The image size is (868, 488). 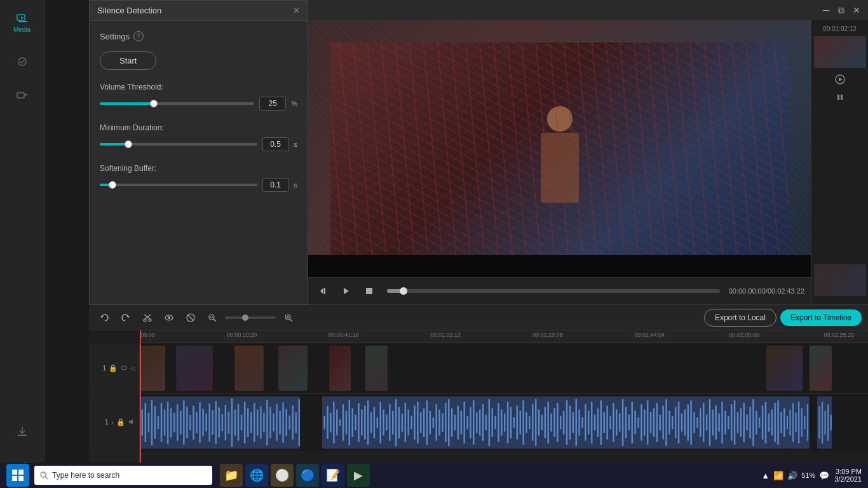 What do you see at coordinates (112, 185) in the screenshot?
I see `softening-buffer-thumb` at bounding box center [112, 185].